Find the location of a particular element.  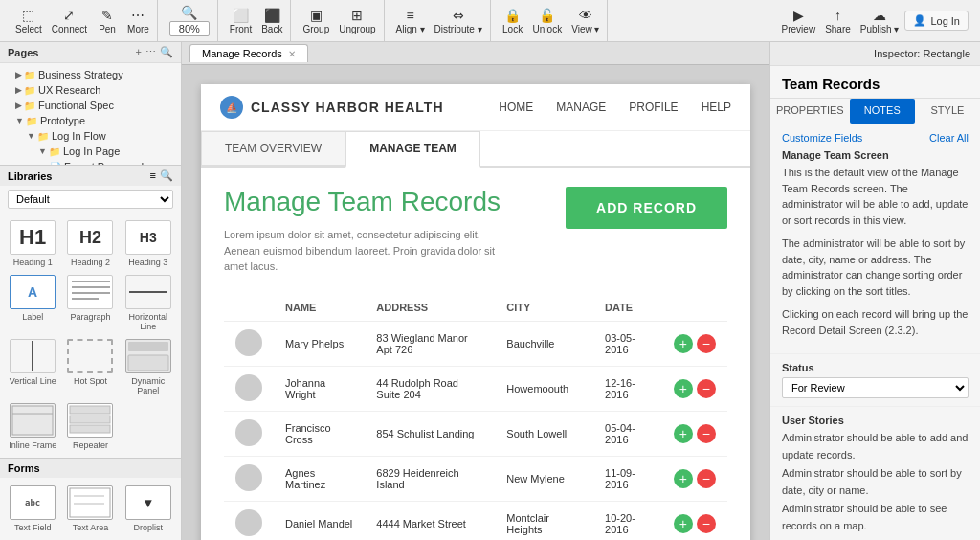

tree-item-business-strategy: ▶ 📁 Business Strategy is located at coordinates (90, 75).